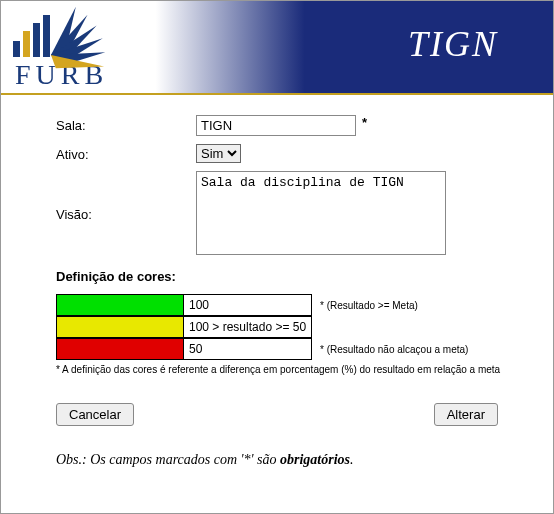  Describe the element at coordinates (126, 213) in the screenshot. I see `visao-label: Visão:` at that location.